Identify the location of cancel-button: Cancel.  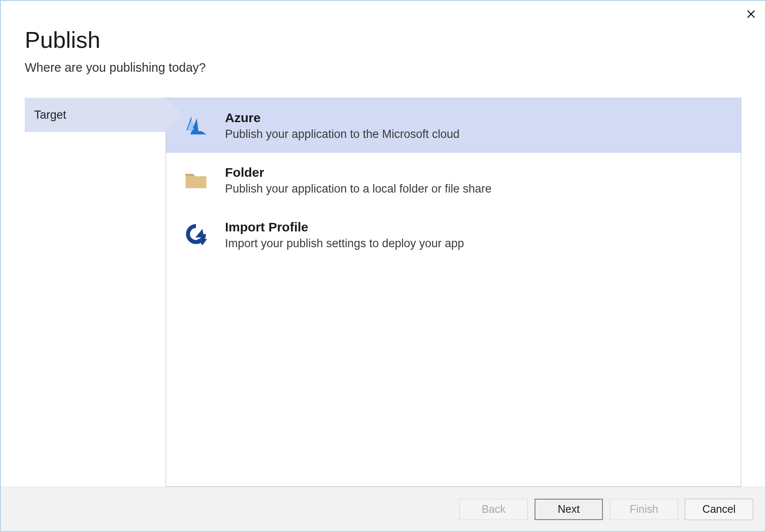
(719, 509).